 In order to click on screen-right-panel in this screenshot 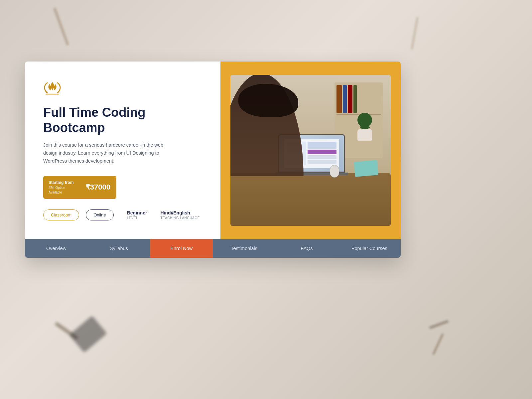, I will do `click(322, 154)`.